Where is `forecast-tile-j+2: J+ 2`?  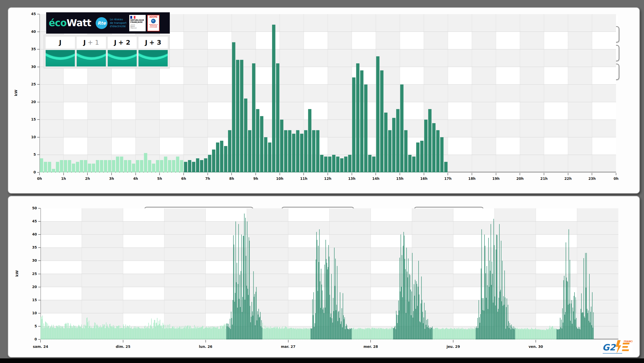
forecast-tile-j+2: J+ 2 is located at coordinates (122, 52).